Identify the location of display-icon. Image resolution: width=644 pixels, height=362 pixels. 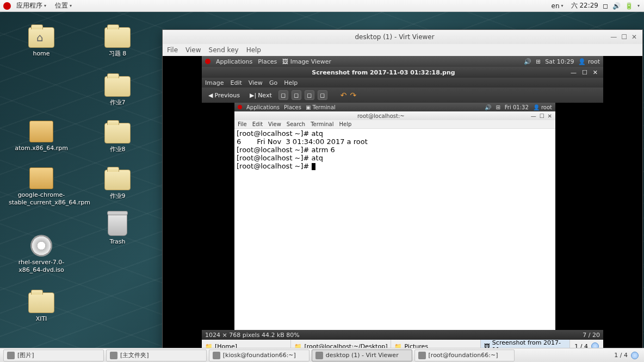
(319, 355).